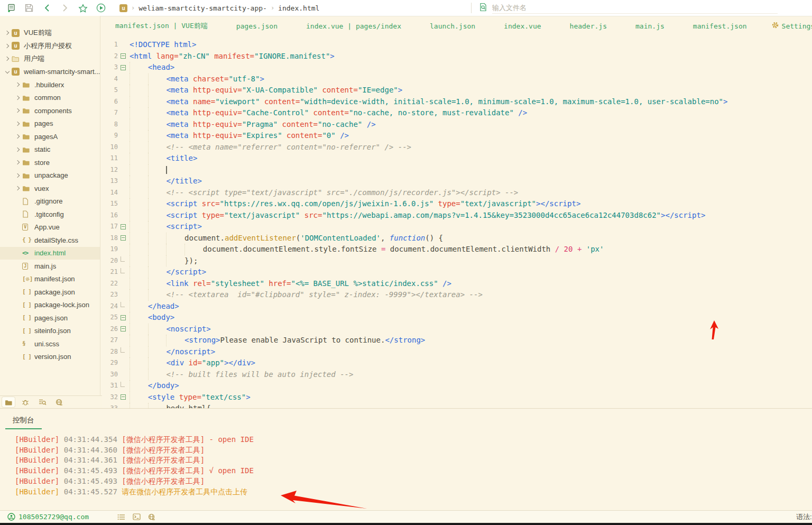 This screenshot has width=812, height=525. What do you see at coordinates (50, 344) in the screenshot?
I see `tree-item-uni.scss: §uni.scss` at bounding box center [50, 344].